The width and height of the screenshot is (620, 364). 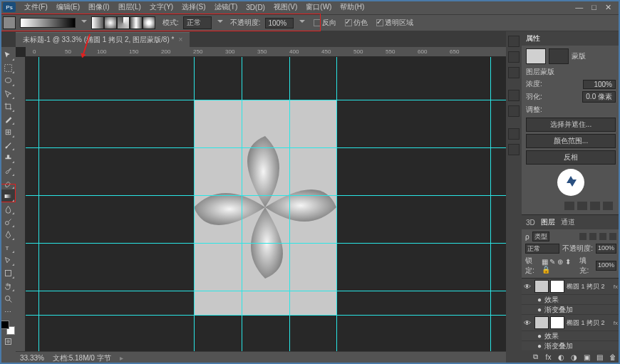 I want to click on trash-icon: 🗑, so click(x=613, y=357).